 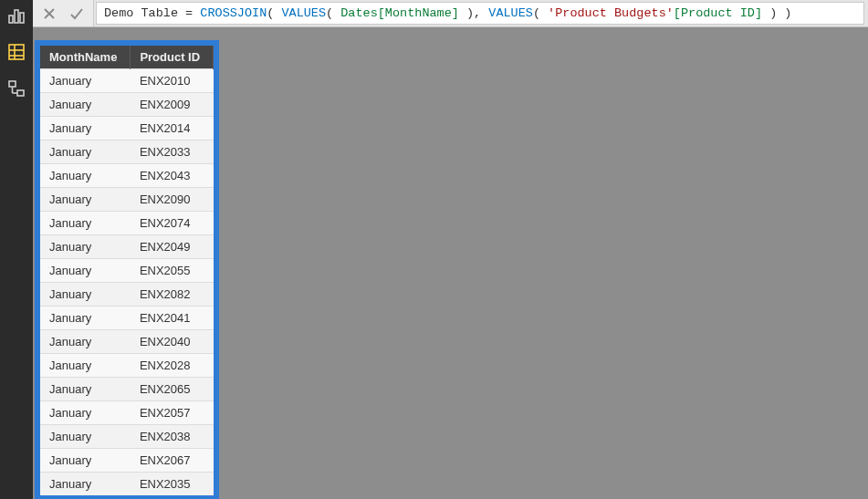 What do you see at coordinates (127, 200) in the screenshot?
I see `table-row: JanuaryENX2090` at bounding box center [127, 200].